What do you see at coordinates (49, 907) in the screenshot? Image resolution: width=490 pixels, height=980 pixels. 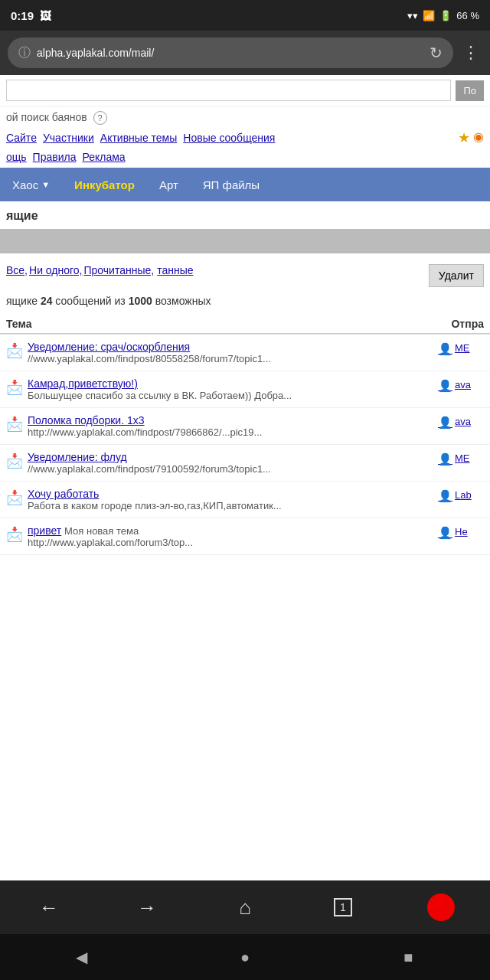 I see `nav-back-button: ←` at bounding box center [49, 907].